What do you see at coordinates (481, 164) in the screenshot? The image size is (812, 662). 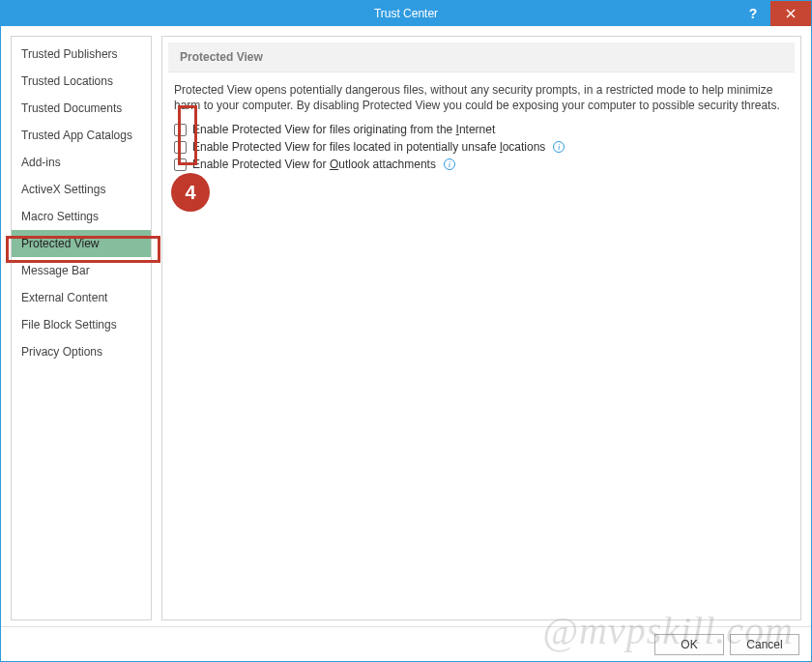 I see `option-row: Enable Protected View for Outlook attach…` at bounding box center [481, 164].